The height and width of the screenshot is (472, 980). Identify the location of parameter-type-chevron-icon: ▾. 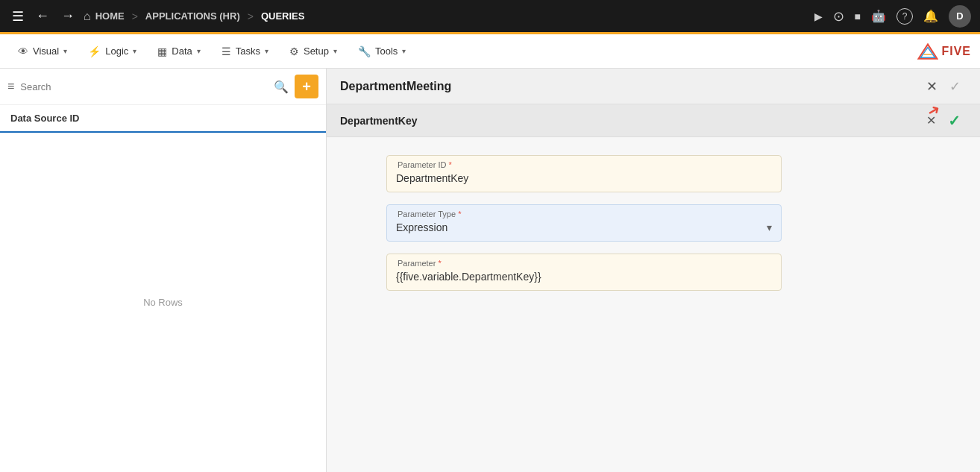
(770, 227).